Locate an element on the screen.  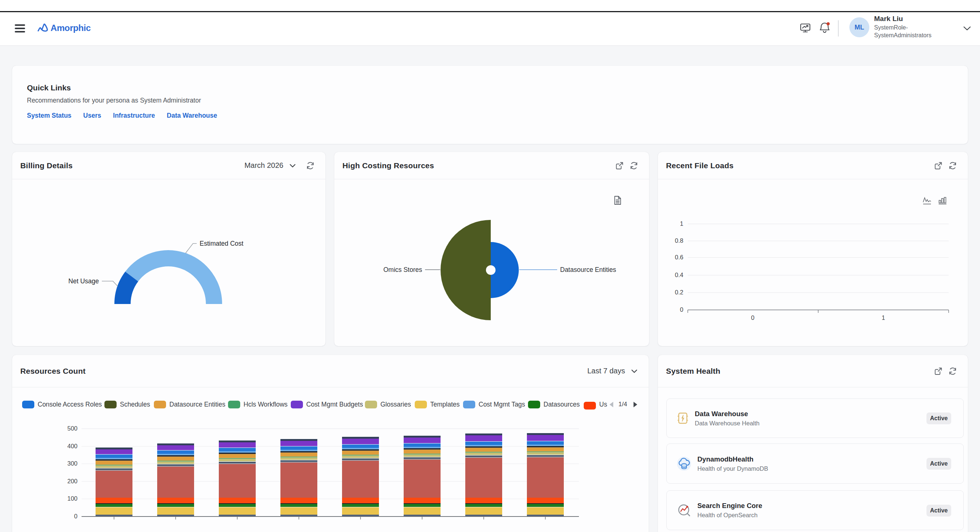
svg-text: Omics Stores is located at coordinates (403, 270).